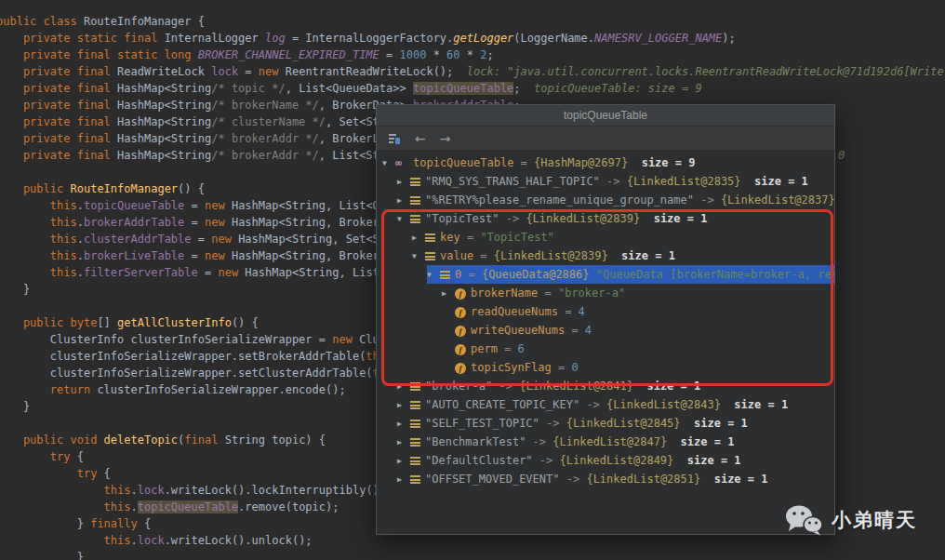 This screenshot has height=560, width=945. I want to click on tree-row: ▶"AUTO_CREATE_TOPIC_KEY" -> {LinkedList@…, so click(606, 405).